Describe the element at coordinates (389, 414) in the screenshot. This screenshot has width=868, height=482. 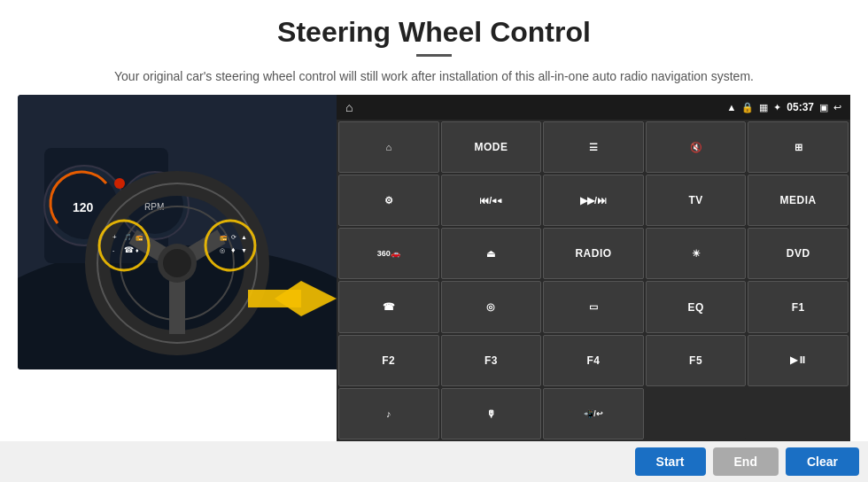
I see `music-button: ♪` at that location.